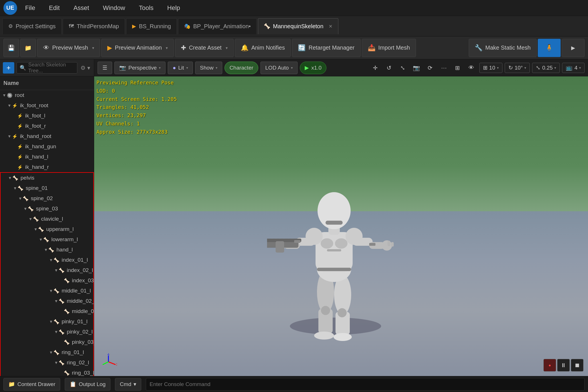  What do you see at coordinates (47, 167) in the screenshot?
I see `bone-ik-hand-r: ⚡ ik_hand_r` at bounding box center [47, 167].